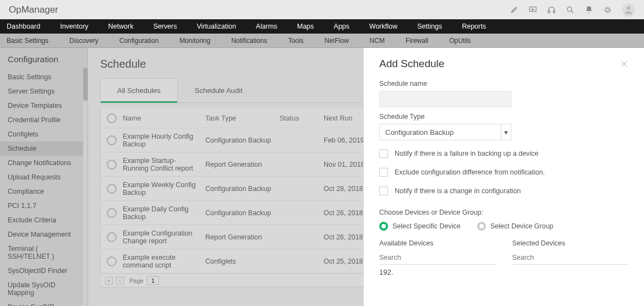 This screenshot has width=644, height=306. What do you see at coordinates (474, 26) in the screenshot?
I see `nav-reports: Reports` at bounding box center [474, 26].